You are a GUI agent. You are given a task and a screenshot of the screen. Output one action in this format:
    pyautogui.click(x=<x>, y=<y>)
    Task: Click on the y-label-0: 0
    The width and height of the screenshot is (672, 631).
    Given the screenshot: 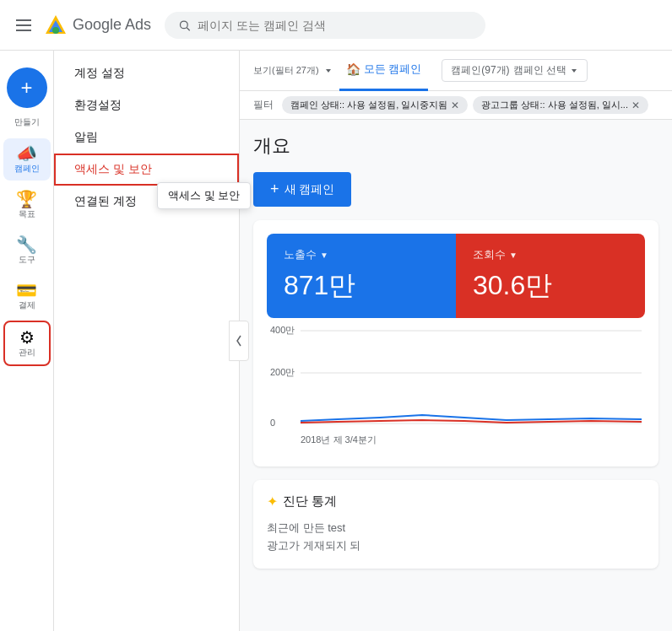 What is the action you would take?
    pyautogui.click(x=273, y=423)
    